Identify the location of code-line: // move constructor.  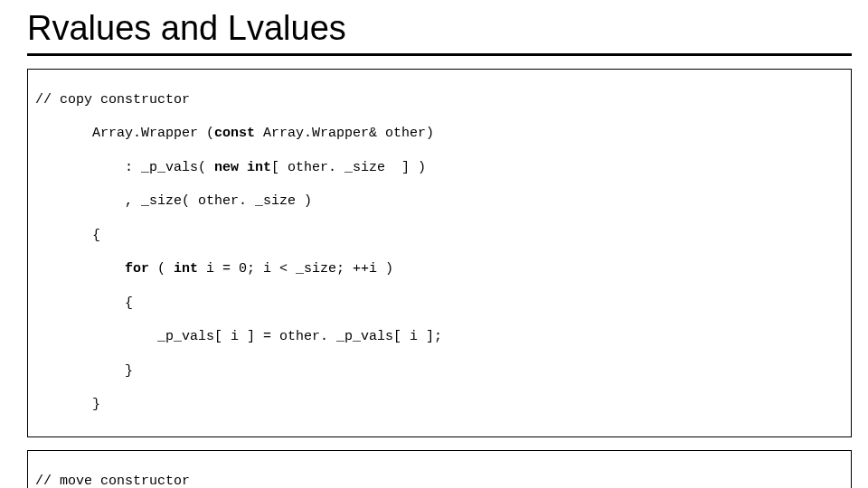
(439, 481).